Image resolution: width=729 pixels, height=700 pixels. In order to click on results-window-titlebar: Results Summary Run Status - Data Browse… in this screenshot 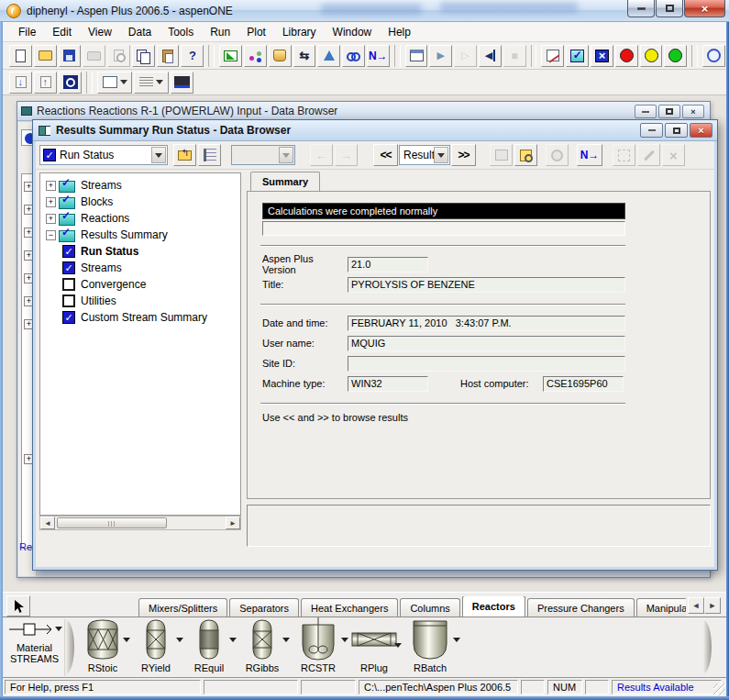, I will do `click(375, 130)`.